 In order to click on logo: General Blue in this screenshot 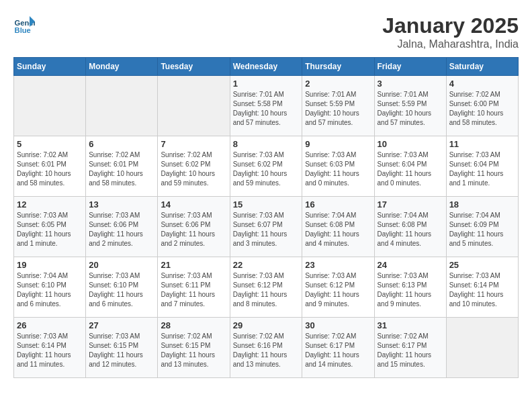, I will do `click(24, 24)`.